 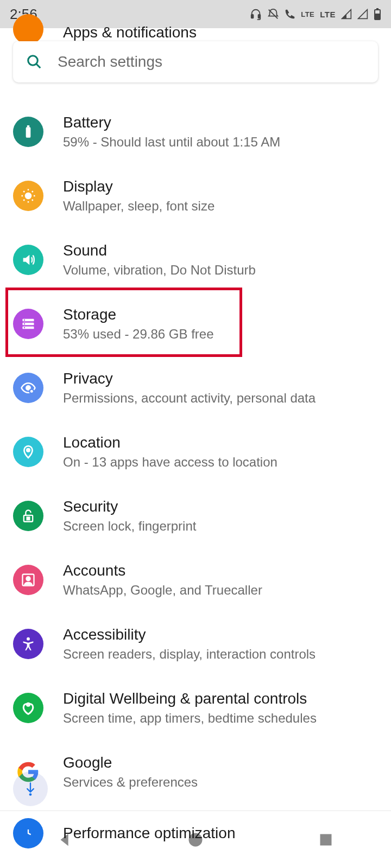 What do you see at coordinates (34, 62) in the screenshot?
I see `search-icon` at bounding box center [34, 62].